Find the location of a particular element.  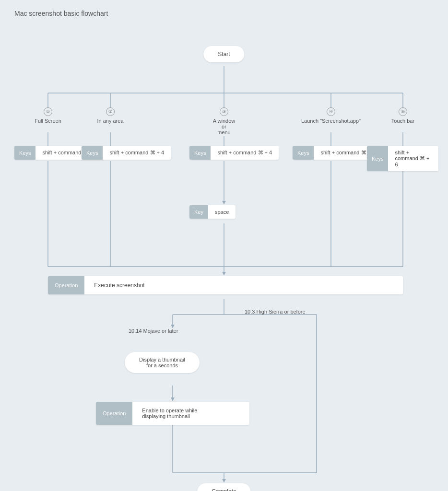

key-space-value: space is located at coordinates (222, 212).